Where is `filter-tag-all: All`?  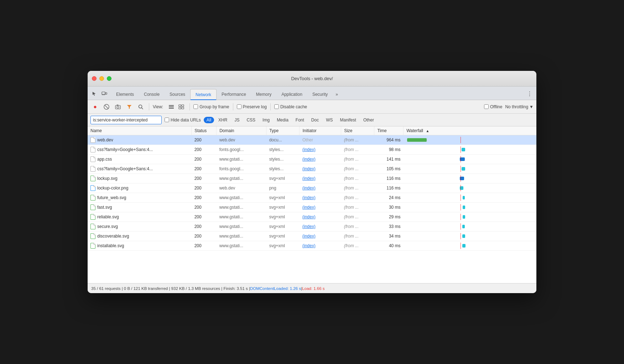 filter-tag-all: All is located at coordinates (209, 120).